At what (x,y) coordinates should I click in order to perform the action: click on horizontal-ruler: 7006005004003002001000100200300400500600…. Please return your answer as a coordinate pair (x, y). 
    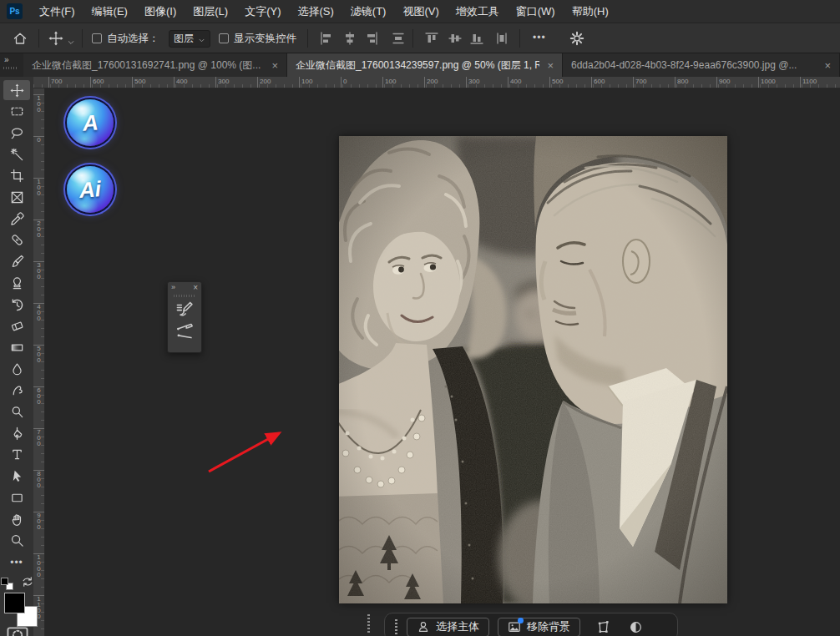
    Looking at the image, I should click on (437, 83).